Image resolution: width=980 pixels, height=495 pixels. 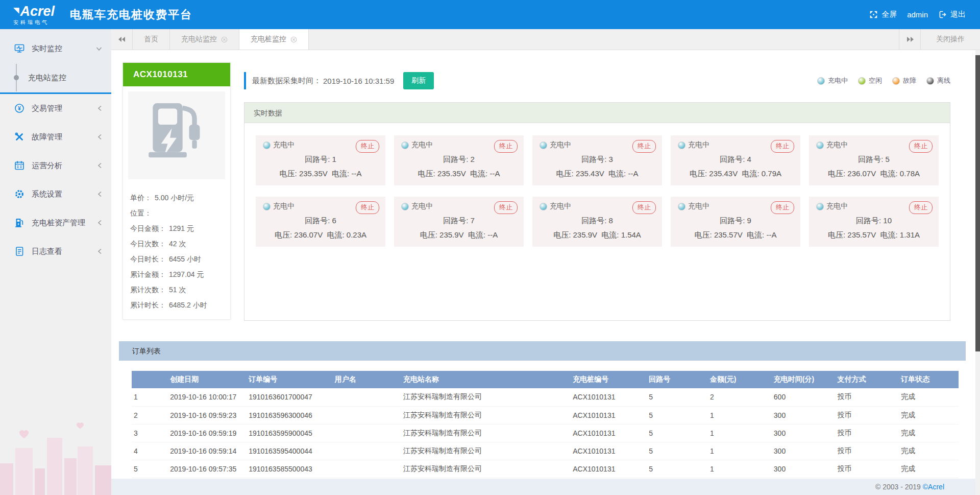 What do you see at coordinates (175, 198) in the screenshot?
I see `stat-value: 5.00 小时/元` at bounding box center [175, 198].